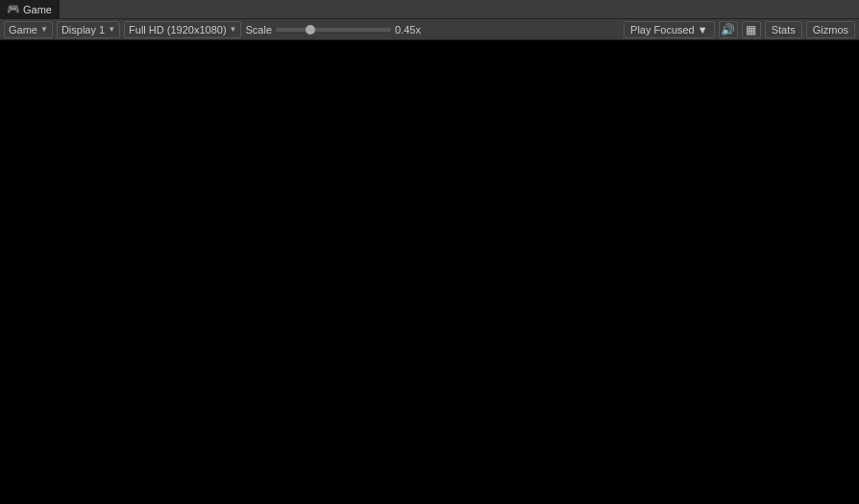 This screenshot has width=859, height=504. I want to click on scale-value: 0.45x, so click(411, 30).